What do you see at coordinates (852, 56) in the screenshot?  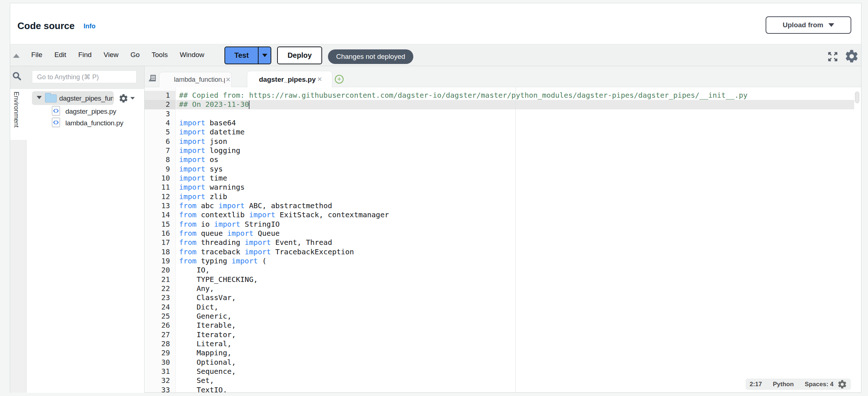 I see `settings-gear-icon` at bounding box center [852, 56].